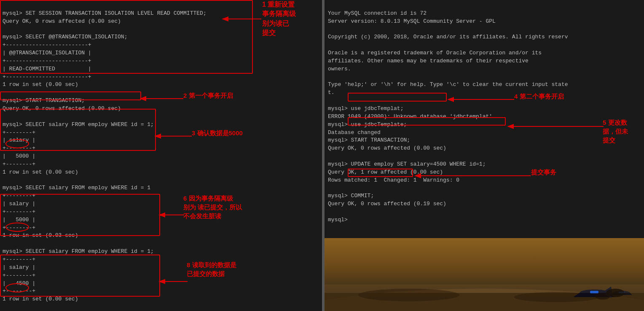 Image resolution: width=644 pixels, height=311 pixels. Describe the element at coordinates (539, 96) in the screenshot. I see `annotation-4: 4 第二个事务开启` at that location.